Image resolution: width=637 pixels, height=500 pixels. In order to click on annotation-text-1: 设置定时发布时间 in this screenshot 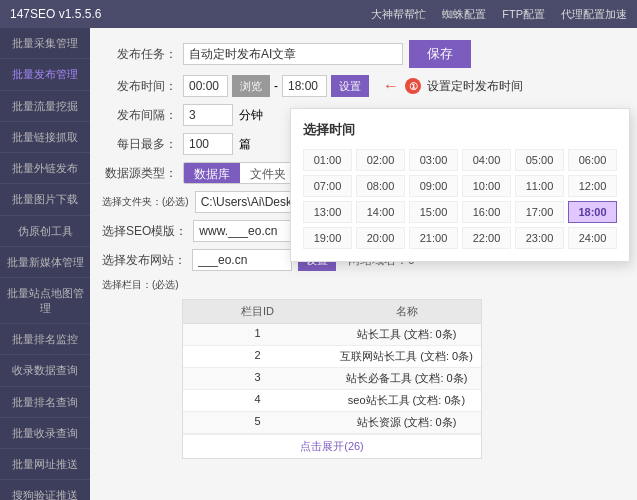, I will do `click(475, 86)`.